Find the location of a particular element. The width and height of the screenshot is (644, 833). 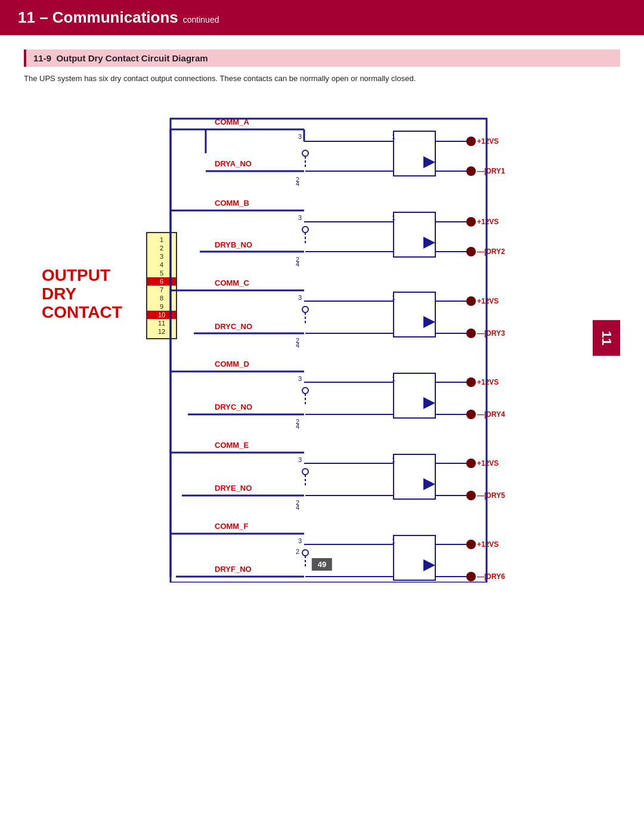

svg-text: DRYF_NO is located at coordinates (233, 569).